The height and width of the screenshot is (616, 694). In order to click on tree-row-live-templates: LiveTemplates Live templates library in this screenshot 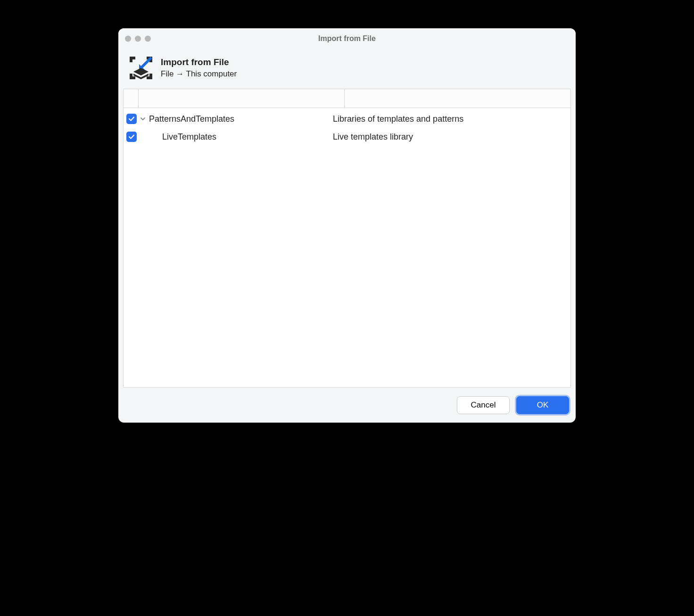, I will do `click(347, 137)`.